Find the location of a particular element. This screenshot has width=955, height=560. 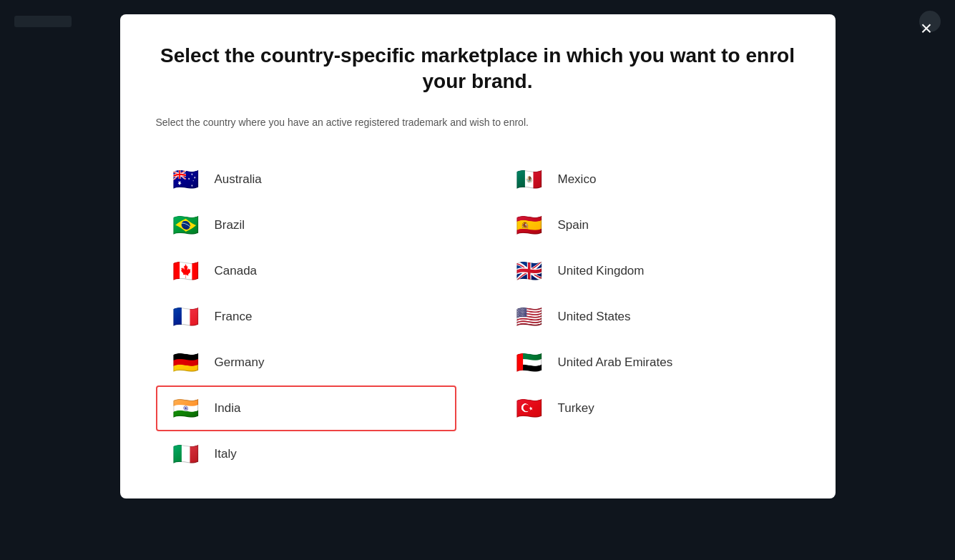

flag-es: 🇪🇸 is located at coordinates (529, 225).